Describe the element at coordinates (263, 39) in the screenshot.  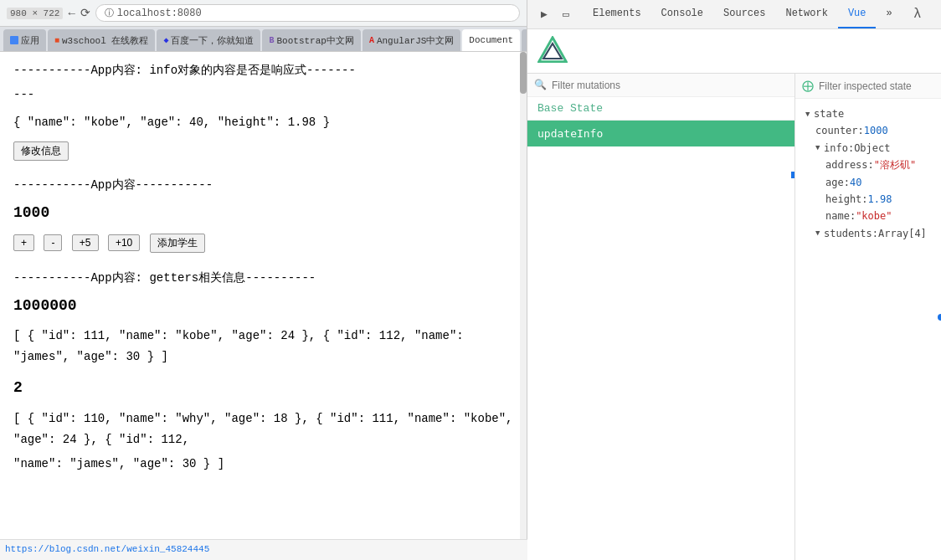
I see `browser-tabs-bar: 应用 ■ w3school 在线教程 ◆ 百度一下，你就知道 B Bootstr…` at that location.